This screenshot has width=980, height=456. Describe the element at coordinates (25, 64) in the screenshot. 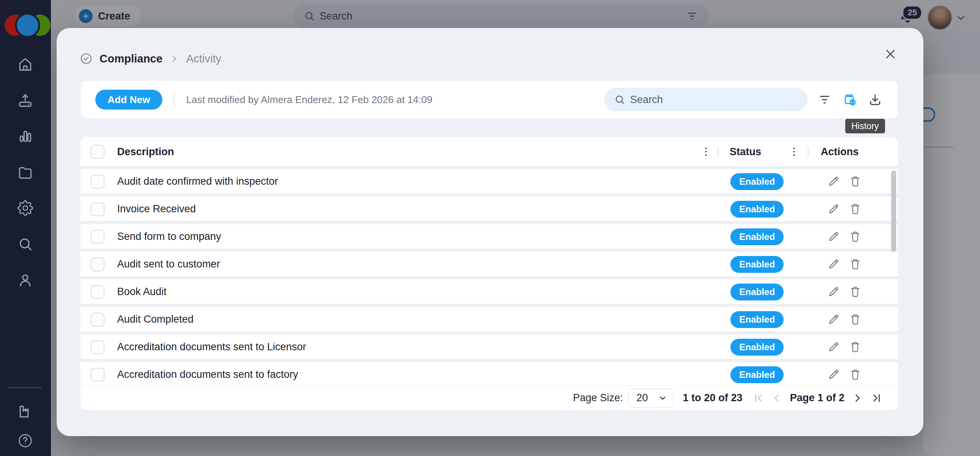

I see `sidebar-item-home` at that location.